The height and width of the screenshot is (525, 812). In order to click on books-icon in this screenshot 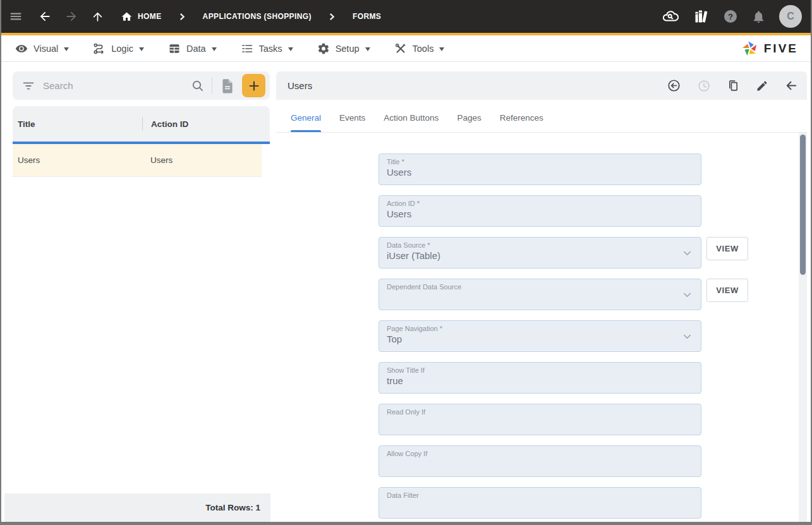, I will do `click(701, 16)`.